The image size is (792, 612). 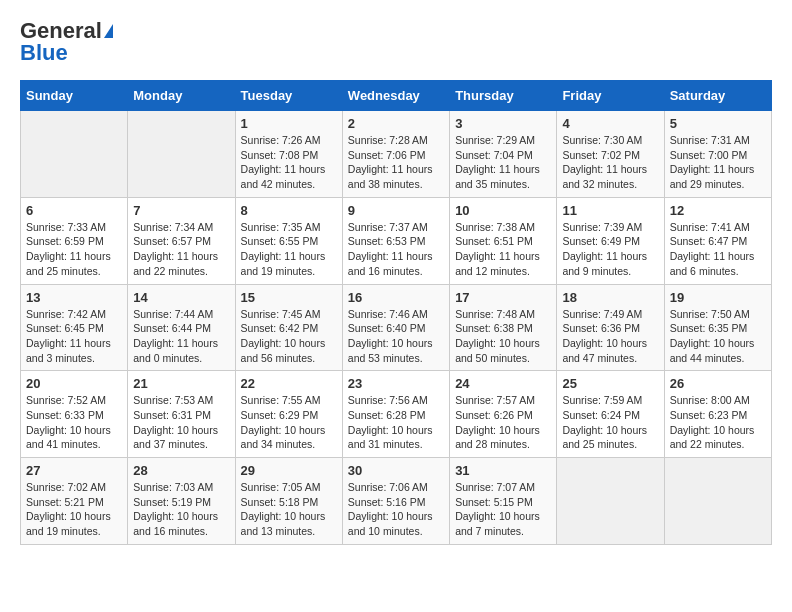 What do you see at coordinates (181, 470) in the screenshot?
I see `day-number: 28` at bounding box center [181, 470].